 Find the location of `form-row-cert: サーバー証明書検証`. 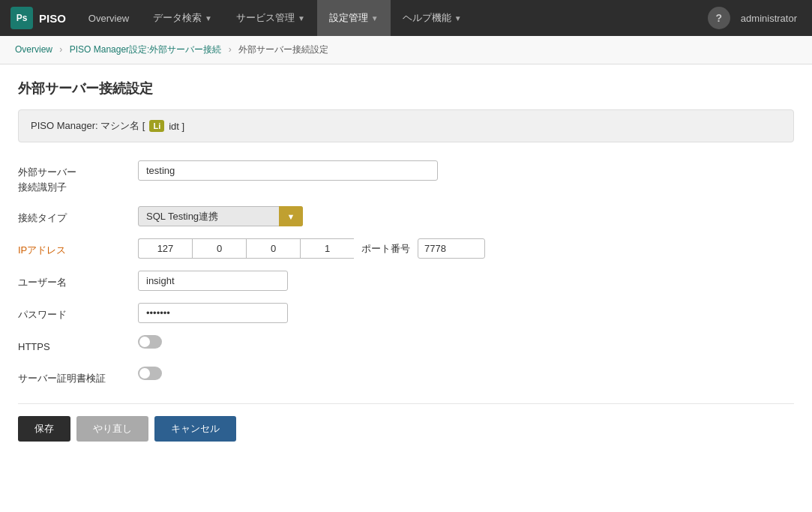

form-row-cert: サーバー証明書検証 is located at coordinates (406, 376).